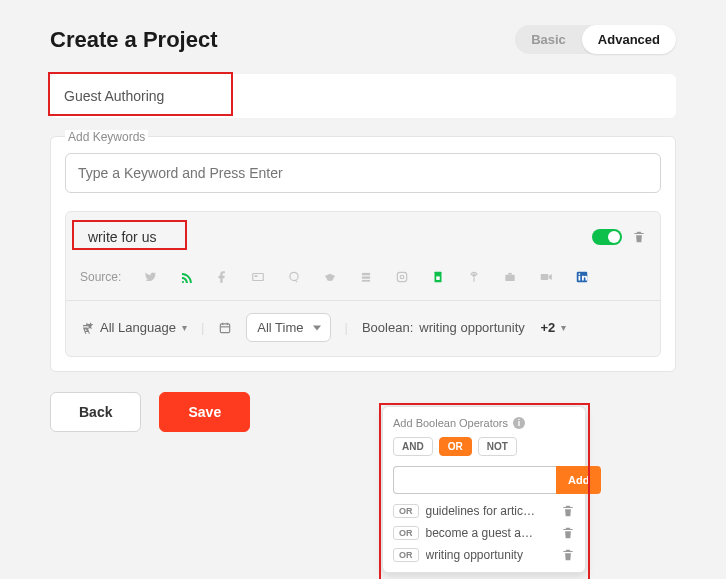 This screenshot has width=726, height=579. Describe the element at coordinates (438, 277) in the screenshot. I see `sheet-icon` at that location.